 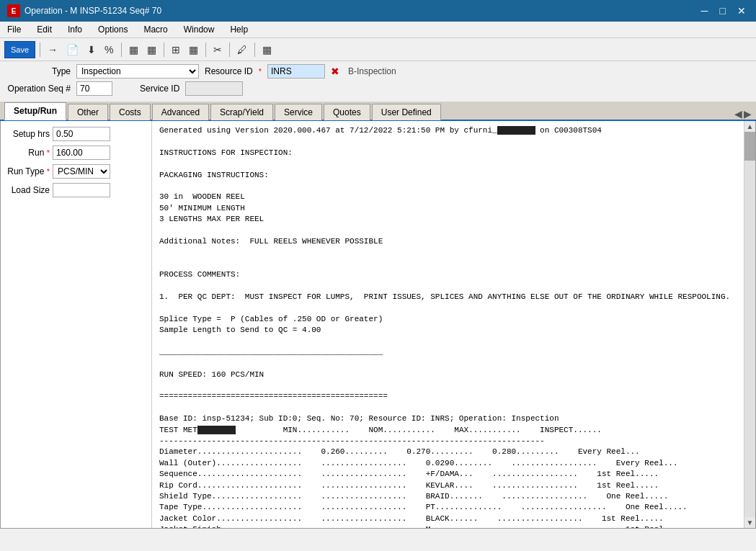 I want to click on toolbar-doc-icon: 📄, so click(x=72, y=50).